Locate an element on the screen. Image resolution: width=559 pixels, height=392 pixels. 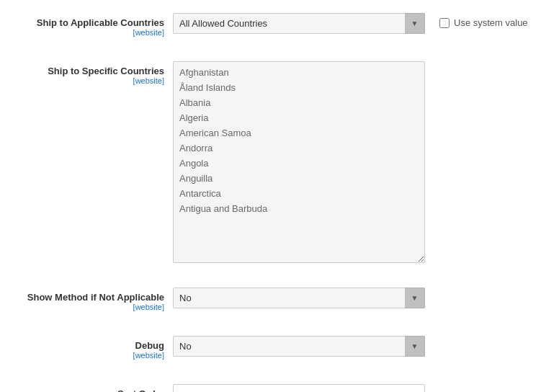
ship-to-specific-label: Ship to Specific Countries is located at coordinates (86, 71).